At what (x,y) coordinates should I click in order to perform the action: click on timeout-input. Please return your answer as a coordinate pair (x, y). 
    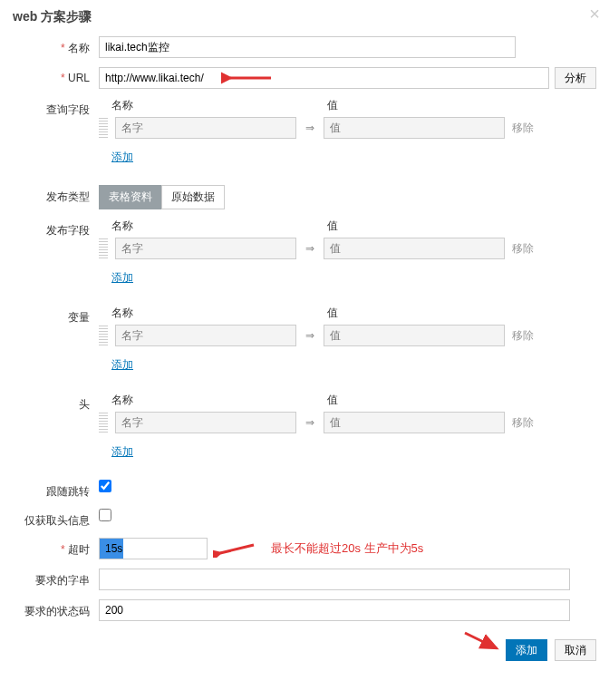
    Looking at the image, I should click on (153, 549).